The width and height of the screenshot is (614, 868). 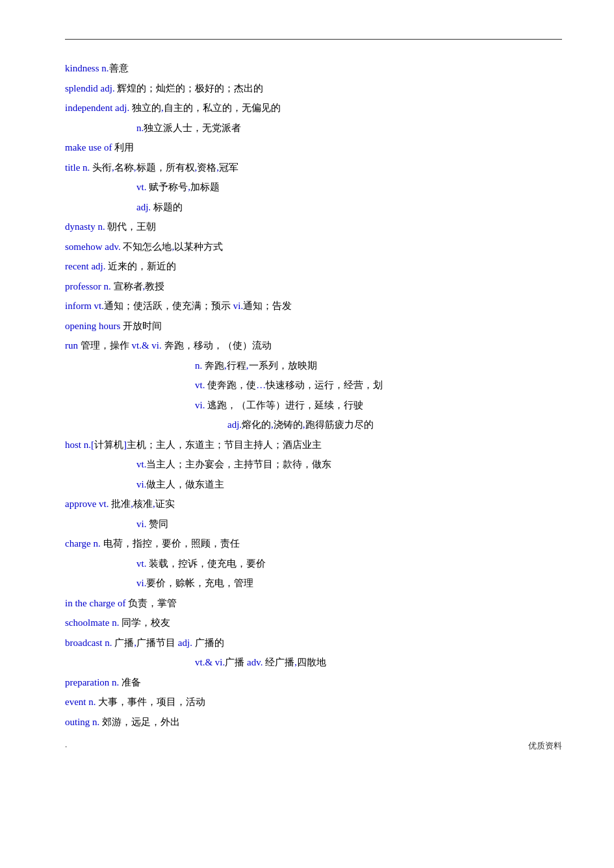 I want to click on vocab-line: title n. 头衔,名称,标题，所有权,资格,冠军, so click(x=313, y=167).